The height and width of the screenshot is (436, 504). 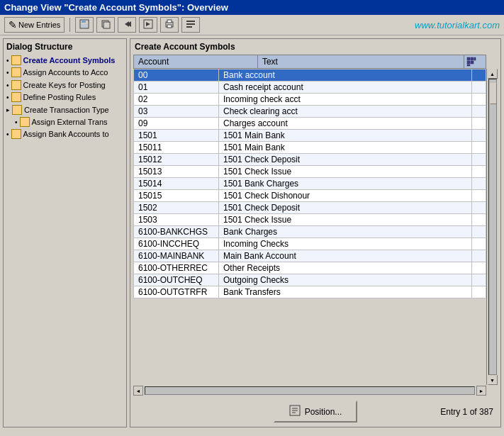 I want to click on table-row: 00Bank account, so click(x=310, y=75).